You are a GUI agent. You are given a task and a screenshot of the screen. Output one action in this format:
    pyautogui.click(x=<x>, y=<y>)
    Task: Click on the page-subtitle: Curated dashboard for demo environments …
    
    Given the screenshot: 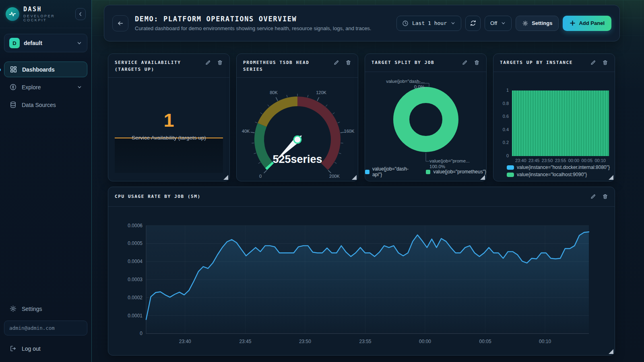 What is the action you would take?
    pyautogui.click(x=253, y=28)
    